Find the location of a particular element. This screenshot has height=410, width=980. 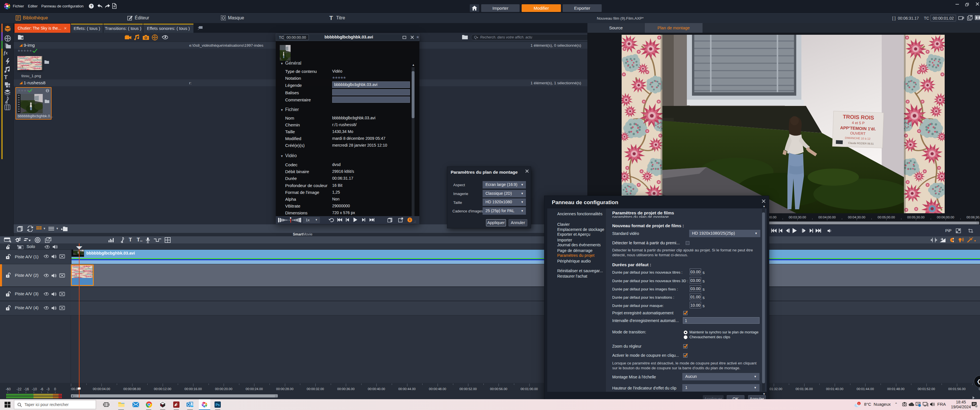

svg-text: Ps is located at coordinates (218, 405).